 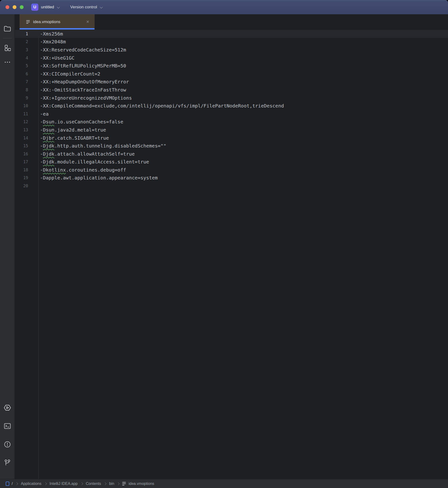 I want to click on code-line: 20, so click(x=231, y=186).